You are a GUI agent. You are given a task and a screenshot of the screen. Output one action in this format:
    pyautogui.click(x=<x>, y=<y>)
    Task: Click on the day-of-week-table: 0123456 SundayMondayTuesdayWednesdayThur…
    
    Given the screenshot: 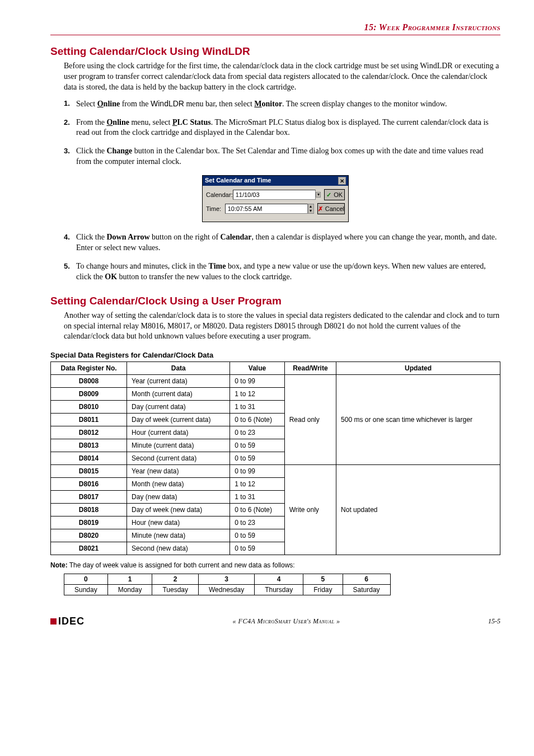 What is the action you would take?
    pyautogui.click(x=227, y=584)
    